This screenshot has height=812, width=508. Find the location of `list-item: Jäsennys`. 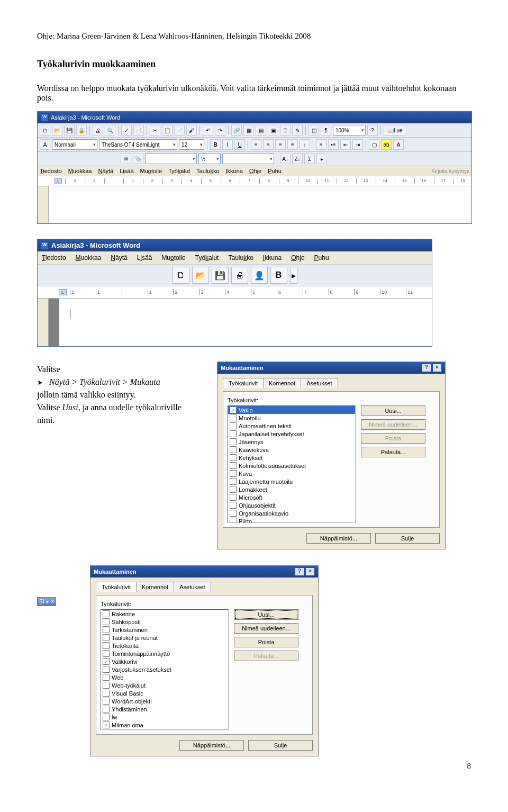

list-item: Jäsennys is located at coordinates (292, 441).